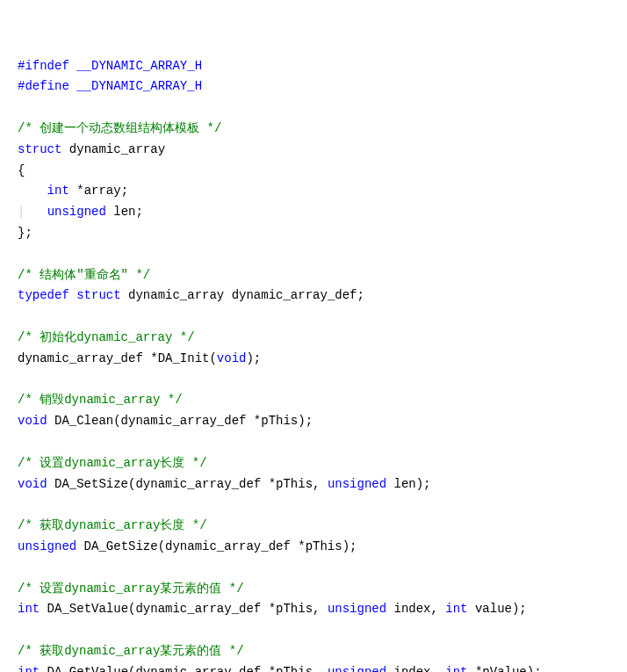 This screenshot has height=672, width=627. What do you see at coordinates (408, 484) in the screenshot?
I see `code-text: len);` at bounding box center [408, 484].